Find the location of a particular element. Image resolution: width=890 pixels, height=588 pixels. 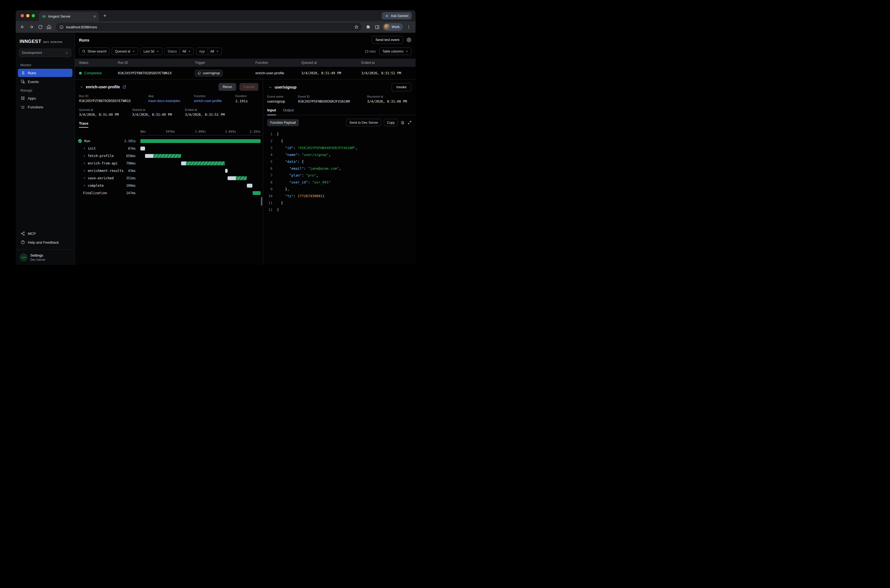

queued-at-cell: 3/4/2026, 8:31:49 PM is located at coordinates (331, 73).